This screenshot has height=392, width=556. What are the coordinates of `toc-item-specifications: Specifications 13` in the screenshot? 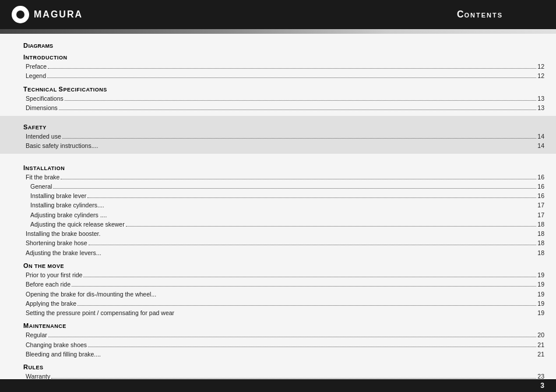 It's located at (284, 98).